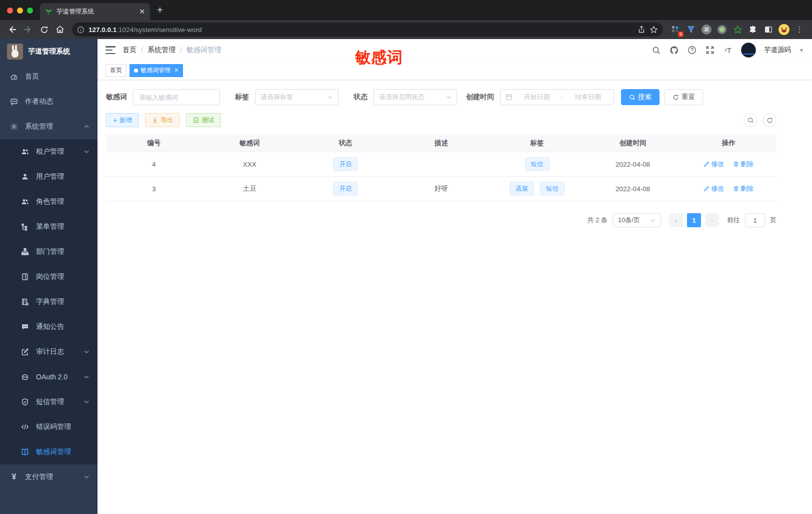 Image resolution: width=812 pixels, height=514 pixels. What do you see at coordinates (522, 189) in the screenshot?
I see `tag-badge: 蔬菜` at bounding box center [522, 189].